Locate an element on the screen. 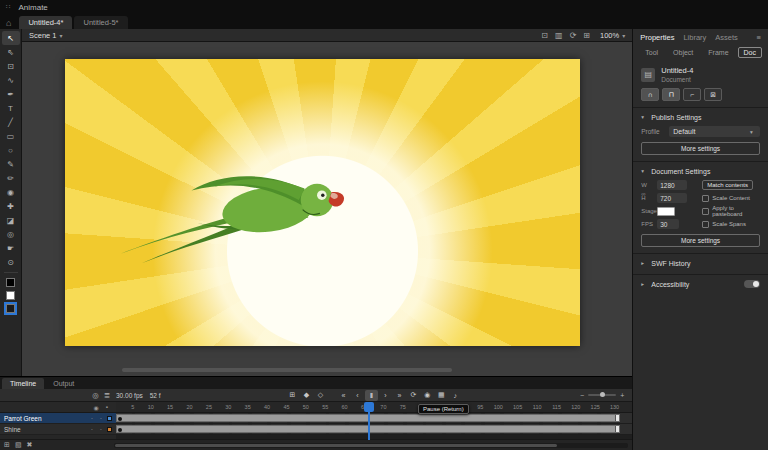 The height and width of the screenshot is (450, 768). pen-tool: ✒ is located at coordinates (11, 94).